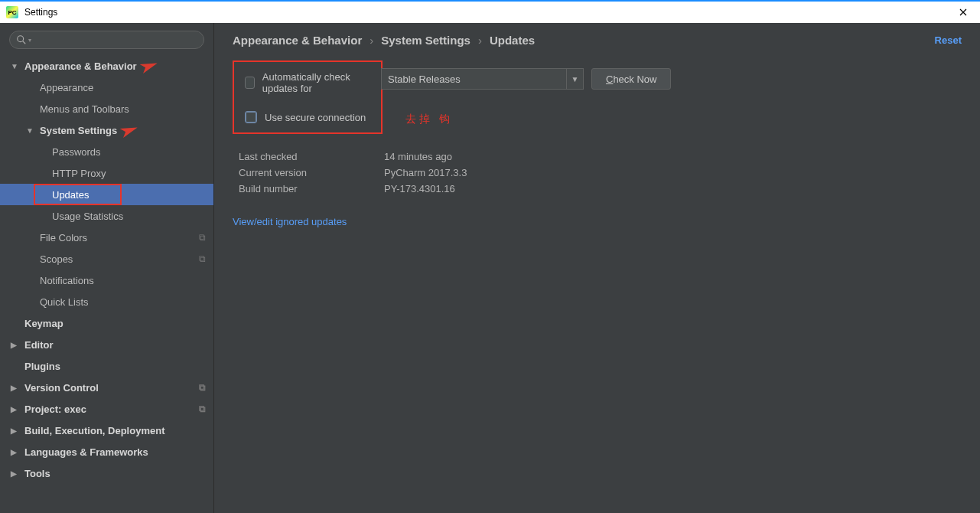  Describe the element at coordinates (107, 280) in the screenshot. I see `tree-item-notifications: Notifications` at that location.